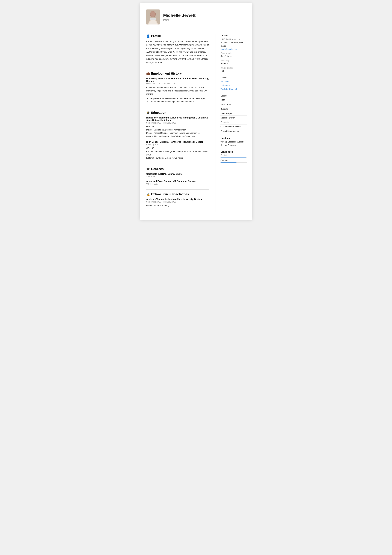 The height and width of the screenshot is (555, 392). Describe the element at coordinates (234, 85) in the screenshot. I see `link-instagram: Instragram` at that location.